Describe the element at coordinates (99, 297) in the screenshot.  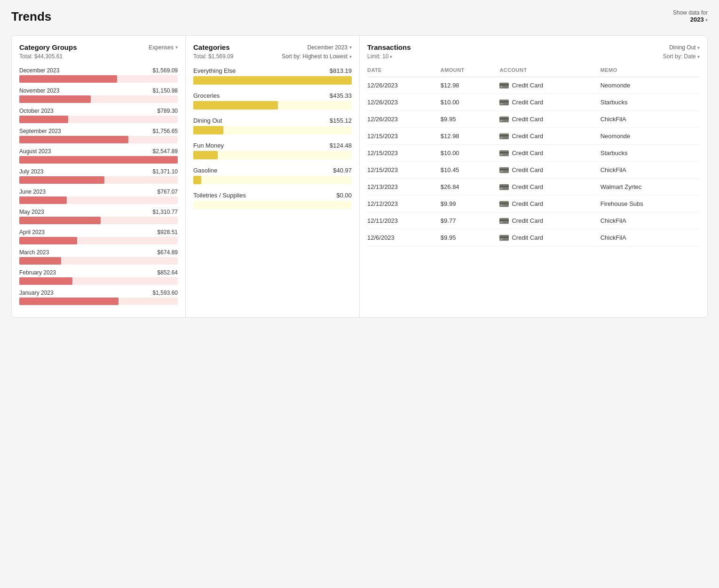
I see `month-row: January 2023 $1,593.60` at that location.